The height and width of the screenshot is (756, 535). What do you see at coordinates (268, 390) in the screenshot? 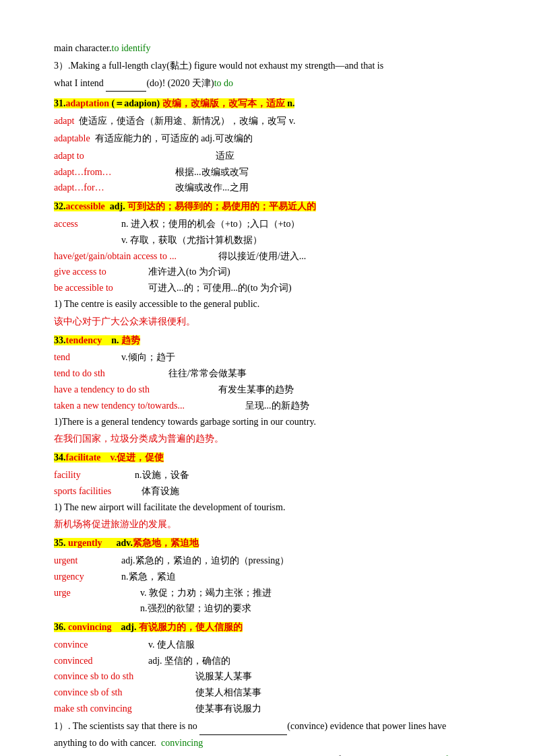
I see `section-33: 33.tendency n. 趋势 tend v.倾向；趋于 tend to d…` at bounding box center [268, 390].